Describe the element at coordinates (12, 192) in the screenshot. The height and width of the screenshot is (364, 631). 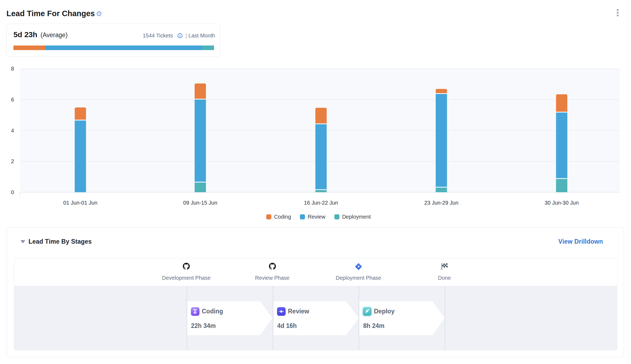
I see `svg-text: 0` at that location.